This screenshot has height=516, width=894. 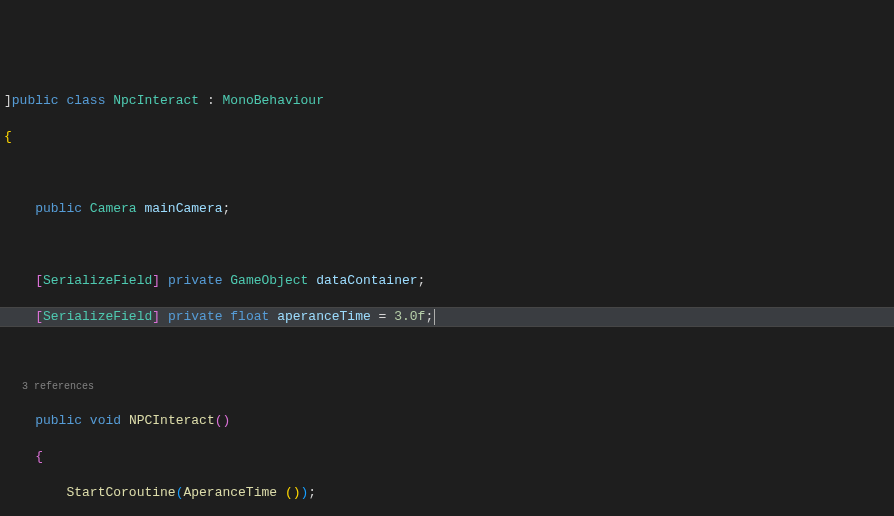 What do you see at coordinates (447, 209) in the screenshot?
I see `code-line: public Camera mainCamera;` at bounding box center [447, 209].